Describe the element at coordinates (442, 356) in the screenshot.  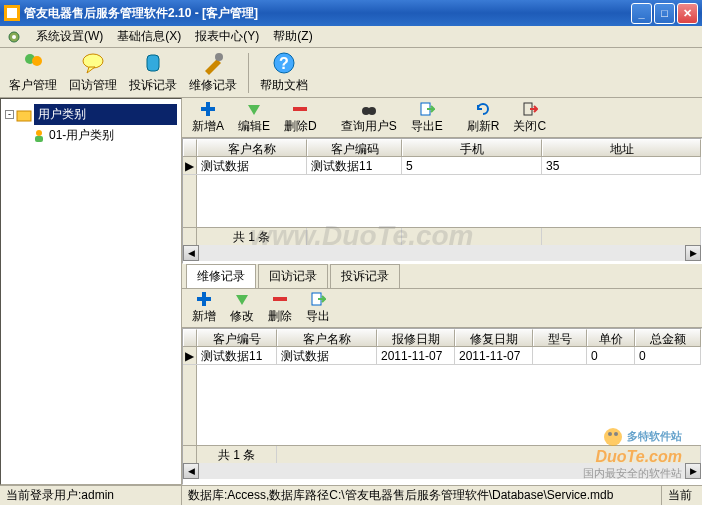
I see `table-row: ▶ 测试数据11 测试数据 2011-11-07 2011-11-07 0 0` at that location.